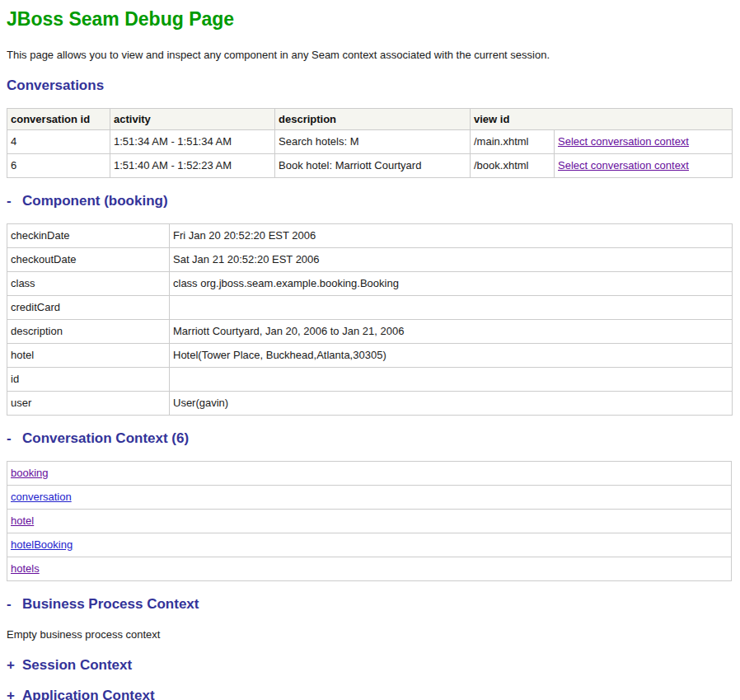  What do you see at coordinates (452, 331) in the screenshot?
I see `property-value: Marriott Courtyard, Jan 20, 2006 to Jan …` at bounding box center [452, 331].